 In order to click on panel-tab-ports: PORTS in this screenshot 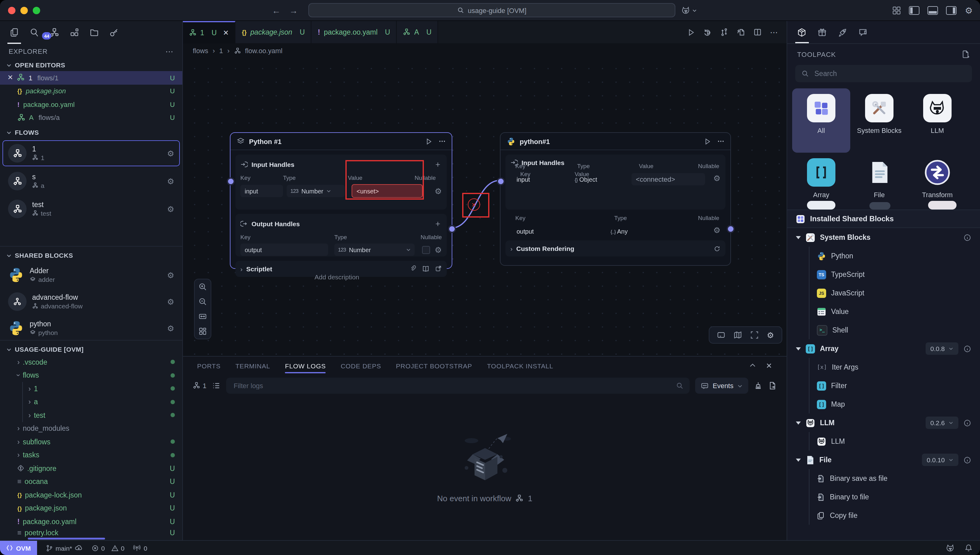, I will do `click(209, 366)`.